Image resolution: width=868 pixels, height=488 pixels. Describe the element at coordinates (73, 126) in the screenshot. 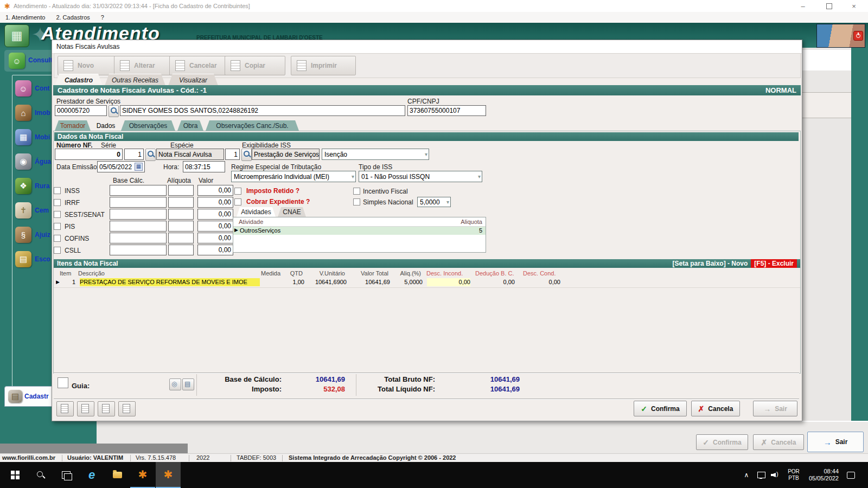

I see `subtab-tomador: Tomador` at that location.